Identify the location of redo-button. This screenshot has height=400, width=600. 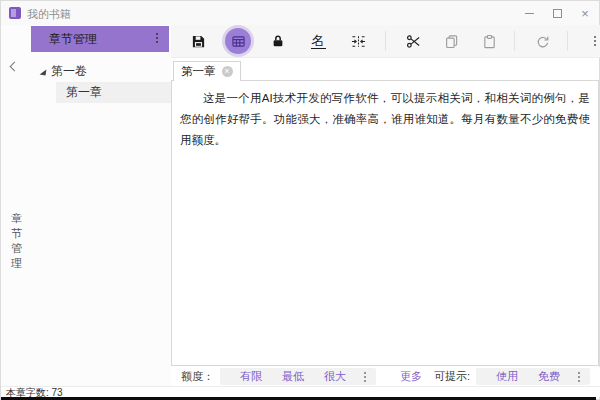
(542, 41).